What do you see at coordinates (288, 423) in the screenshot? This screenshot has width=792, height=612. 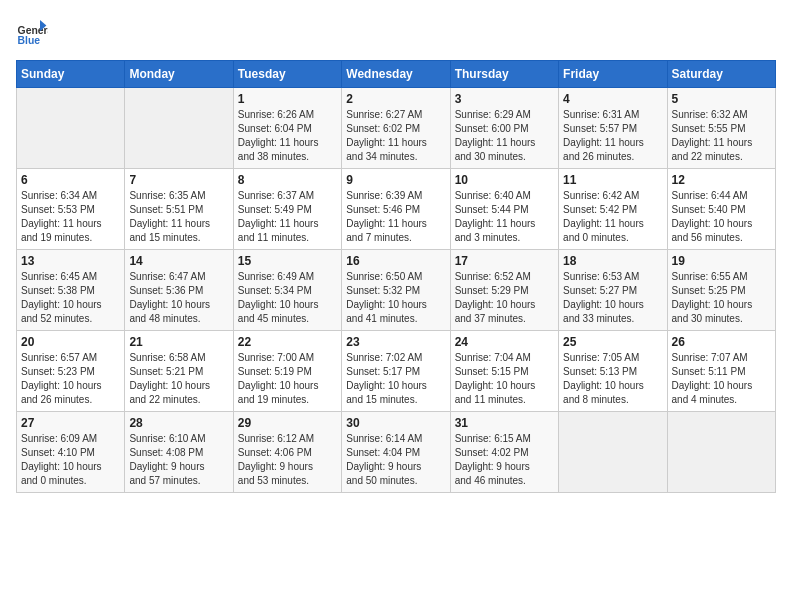 I see `day-number: 29` at bounding box center [288, 423].